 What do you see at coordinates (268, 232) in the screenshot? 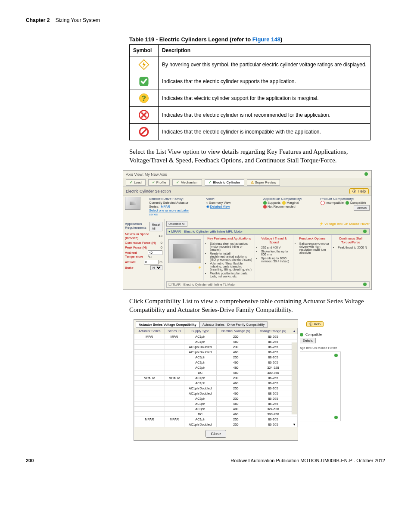
I see `series-row-mpar: ▾ MPAR - Electric Cylinder with Inline M…` at bounding box center [268, 232].